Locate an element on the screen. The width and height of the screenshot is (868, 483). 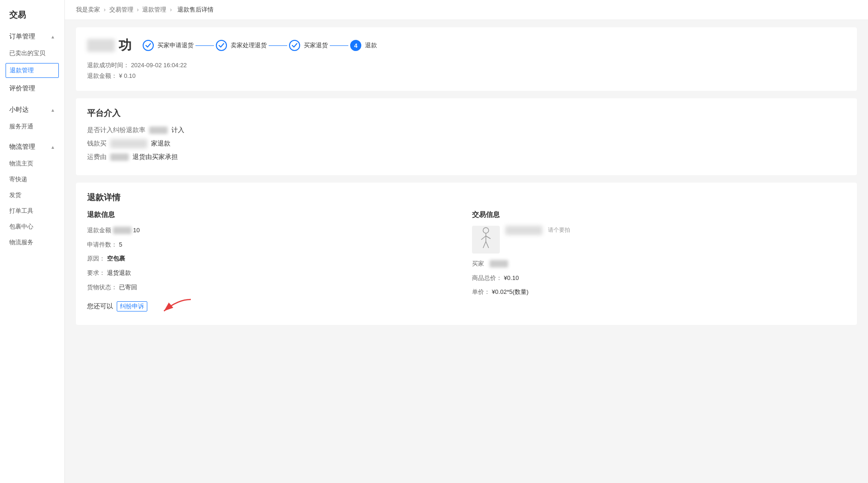
sidebar-item-ship: 发货 is located at coordinates (32, 195).